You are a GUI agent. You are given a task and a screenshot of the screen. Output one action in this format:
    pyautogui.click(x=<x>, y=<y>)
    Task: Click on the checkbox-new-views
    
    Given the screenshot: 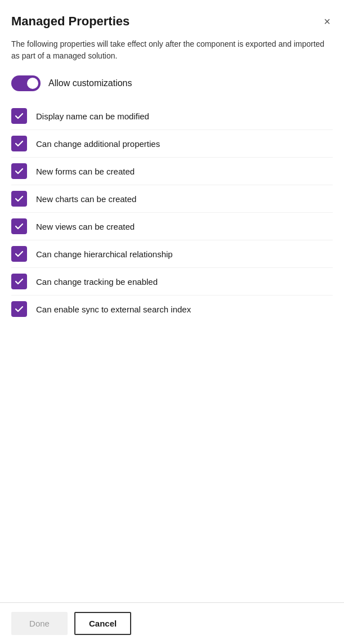 What is the action you would take?
    pyautogui.click(x=19, y=226)
    